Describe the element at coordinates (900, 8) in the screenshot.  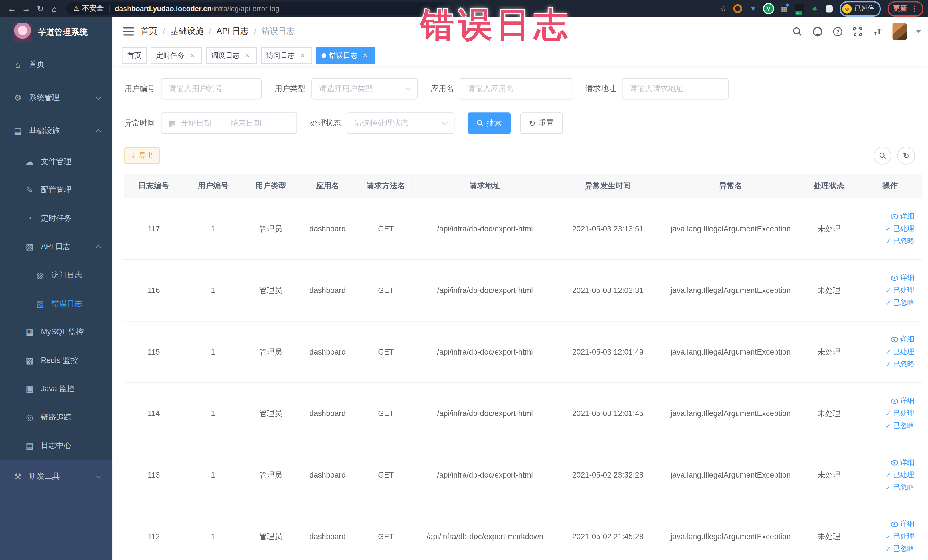
I see `update-label: 更新` at that location.